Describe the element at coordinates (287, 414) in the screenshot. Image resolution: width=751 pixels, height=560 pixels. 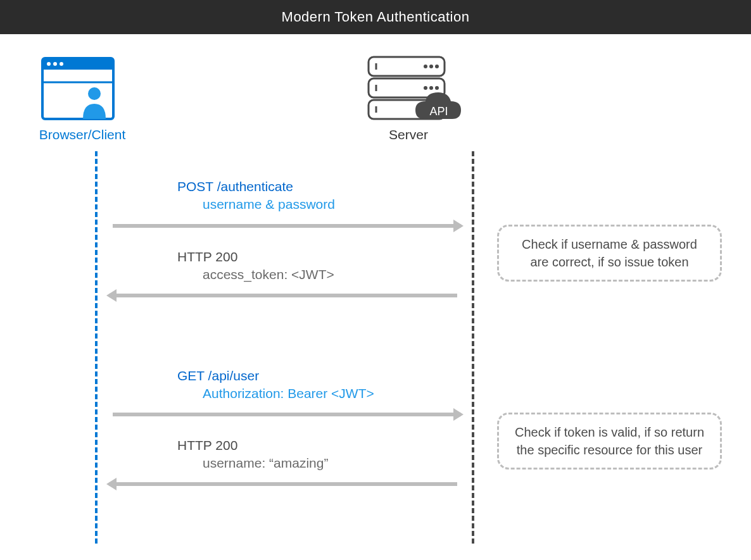
I see `arrow-3-right` at that location.